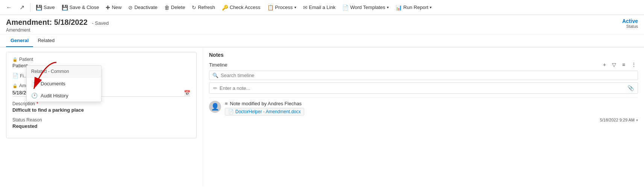  What do you see at coordinates (624, 65) in the screenshot?
I see `timeline-sort-button: ≡` at bounding box center [624, 65].